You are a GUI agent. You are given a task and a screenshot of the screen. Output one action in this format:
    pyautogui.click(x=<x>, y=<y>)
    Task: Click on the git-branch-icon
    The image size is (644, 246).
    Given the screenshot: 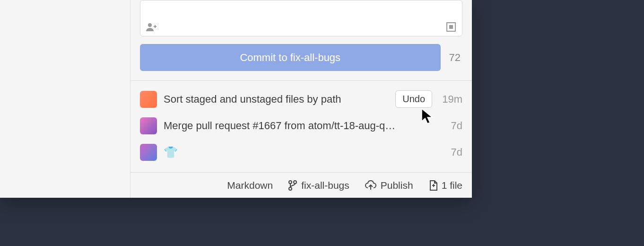 What is the action you would take?
    pyautogui.click(x=293, y=185)
    